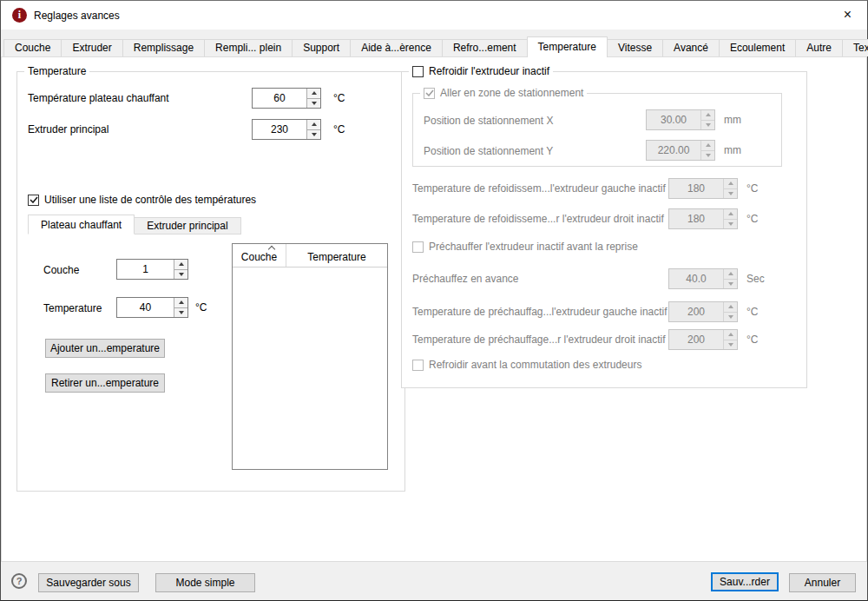 The image size is (868, 601). I want to click on preheat-inactive-checkbox: Préchauffer l'extrudeur inactif avant la…, so click(525, 247).